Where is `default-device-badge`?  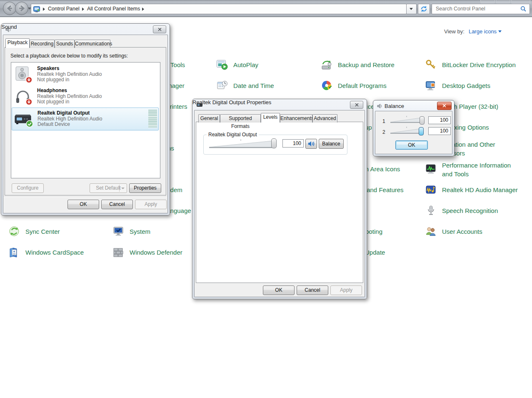
default-device-badge is located at coordinates (30, 124).